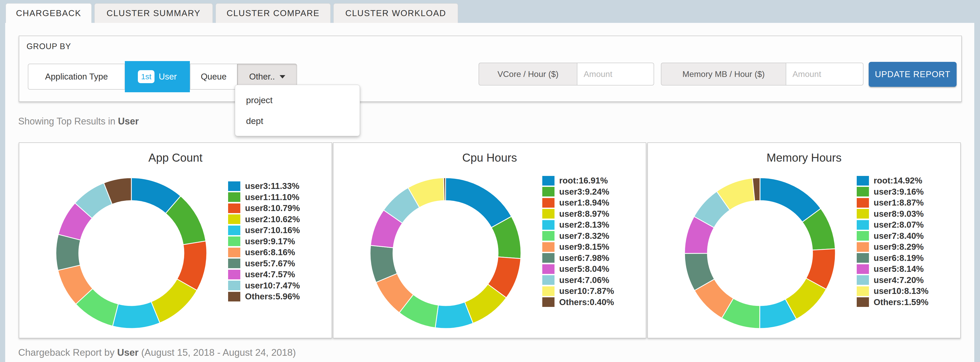  What do you see at coordinates (584, 247) in the screenshot?
I see `legend-label: user9:8.15%` at bounding box center [584, 247].